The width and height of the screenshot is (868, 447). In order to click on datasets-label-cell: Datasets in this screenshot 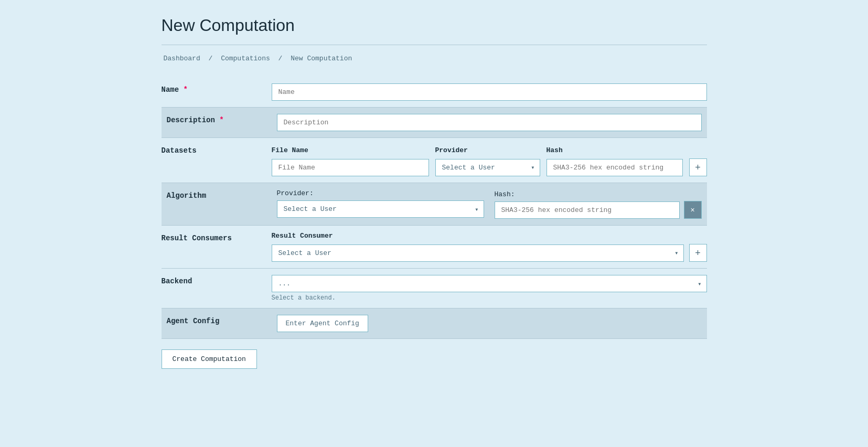, I will do `click(217, 161)`.